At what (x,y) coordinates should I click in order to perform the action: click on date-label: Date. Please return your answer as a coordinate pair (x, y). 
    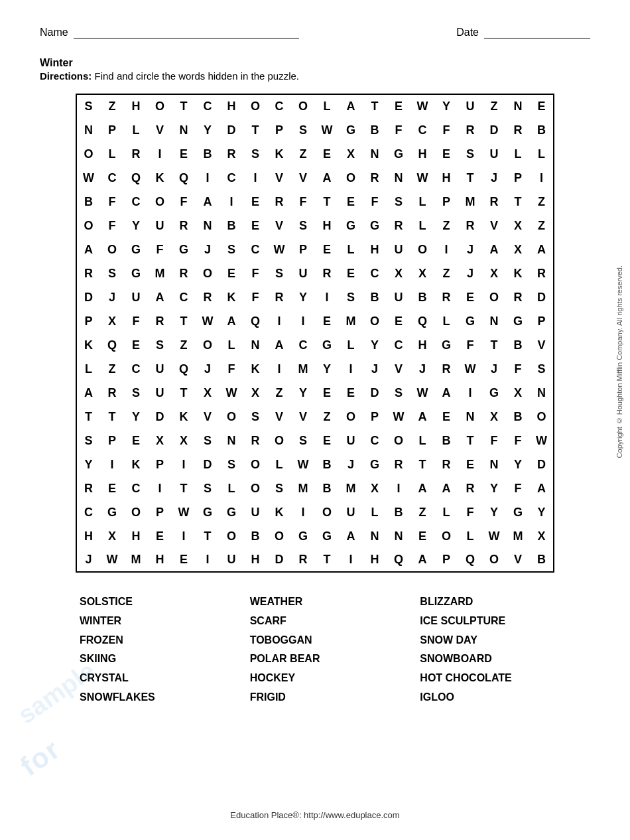
    Looking at the image, I should click on (468, 33).